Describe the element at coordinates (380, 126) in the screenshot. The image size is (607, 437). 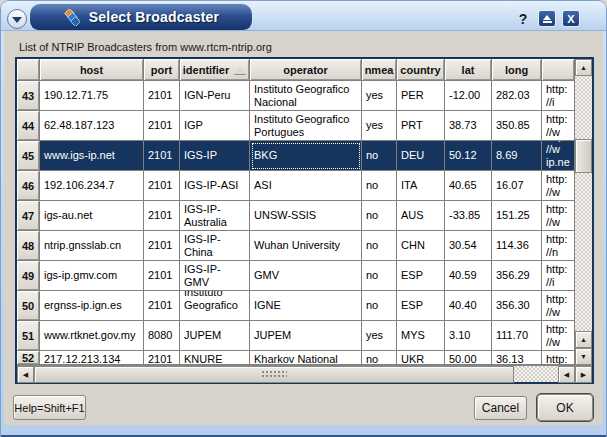
I see `cell-nmea-row44: yes` at that location.